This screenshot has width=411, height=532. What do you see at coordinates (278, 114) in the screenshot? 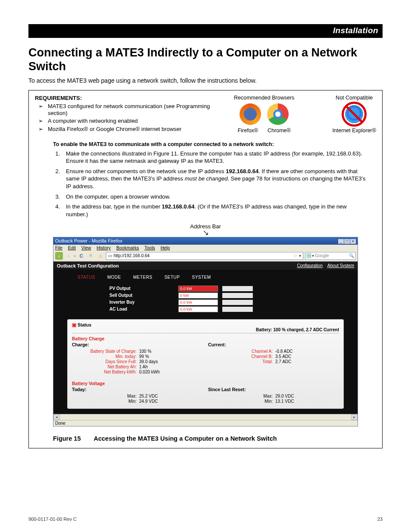
I see `chrome-icon` at bounding box center [278, 114].